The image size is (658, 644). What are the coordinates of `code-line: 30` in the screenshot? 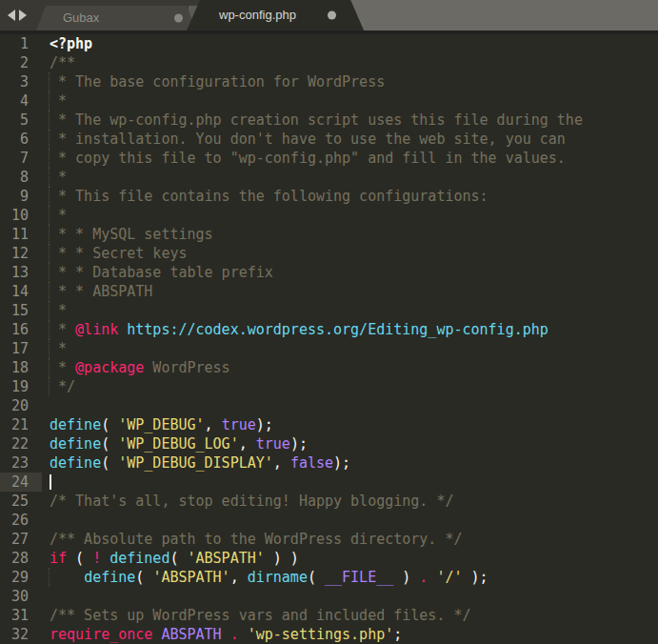 It's located at (329, 596).